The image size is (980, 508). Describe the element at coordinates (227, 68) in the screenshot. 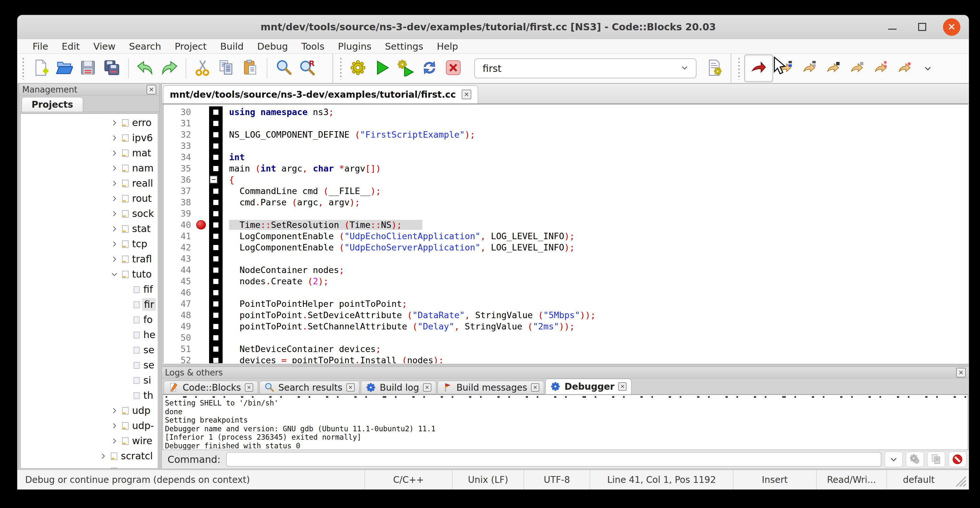

I see `copy-button` at that location.